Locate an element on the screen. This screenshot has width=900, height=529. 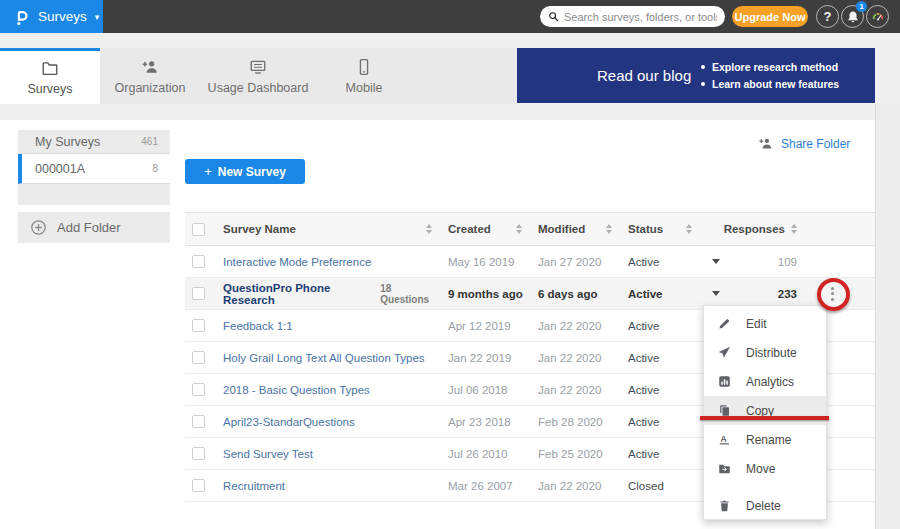
tab-surveys: Surveys is located at coordinates (50, 76).